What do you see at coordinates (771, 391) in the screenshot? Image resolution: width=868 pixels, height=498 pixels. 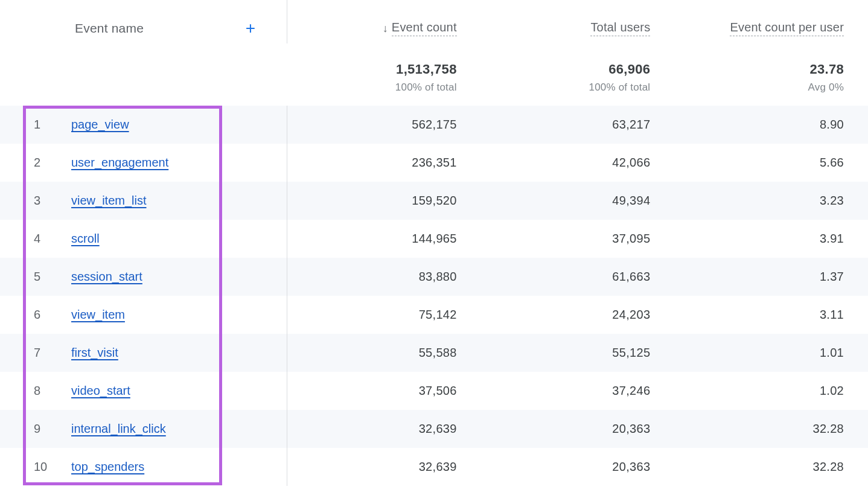 I see `cell-per-user: 1.02` at bounding box center [771, 391].